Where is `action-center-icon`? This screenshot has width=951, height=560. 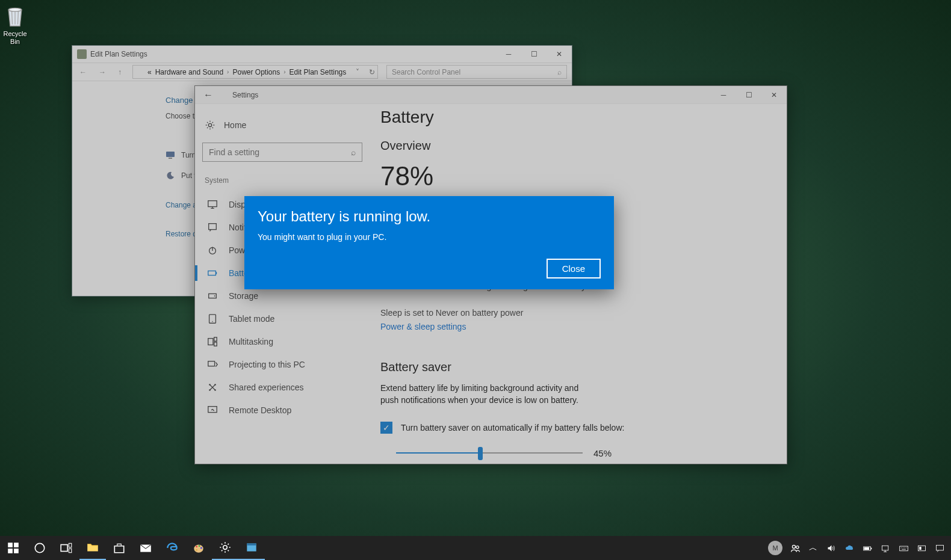
action-center-icon is located at coordinates (940, 548).